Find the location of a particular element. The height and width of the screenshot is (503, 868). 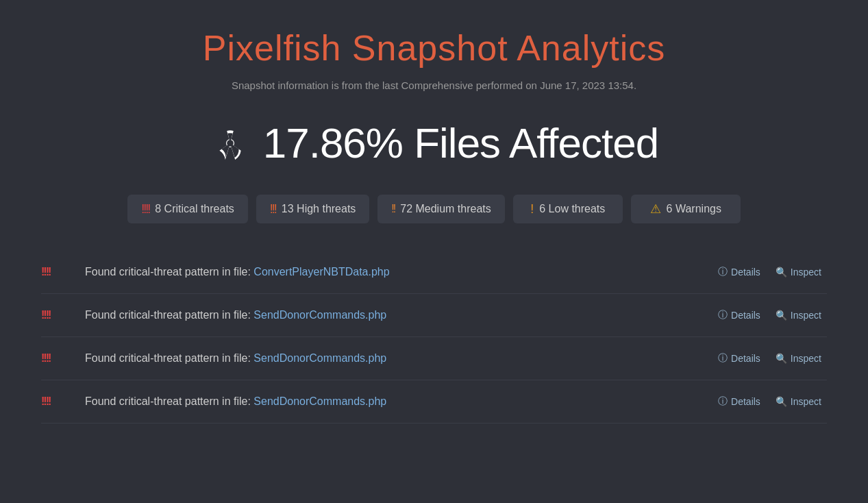

low-count: 6 Low threats is located at coordinates (572, 209).